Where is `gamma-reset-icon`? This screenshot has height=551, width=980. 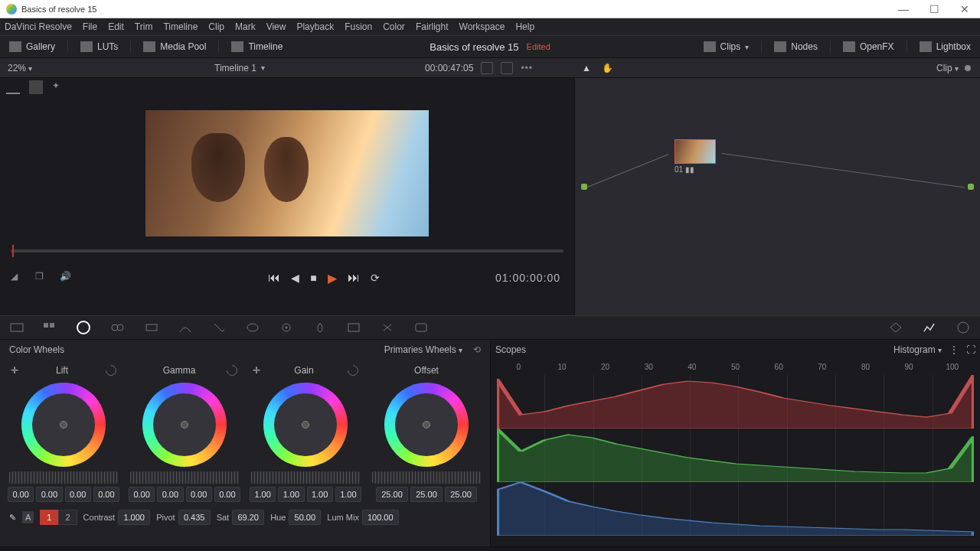 gamma-reset-icon is located at coordinates (232, 370).